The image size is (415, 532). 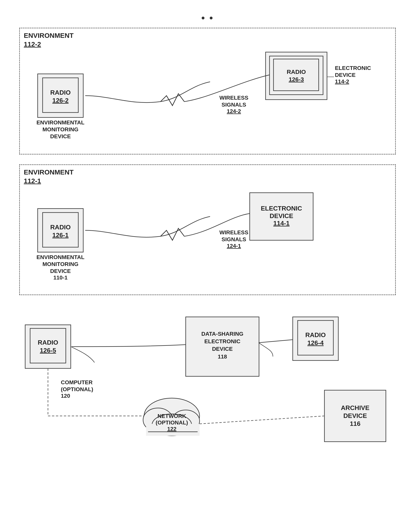 What do you see at coordinates (172, 429) in the screenshot?
I see `svg-text: 122` at bounding box center [172, 429].